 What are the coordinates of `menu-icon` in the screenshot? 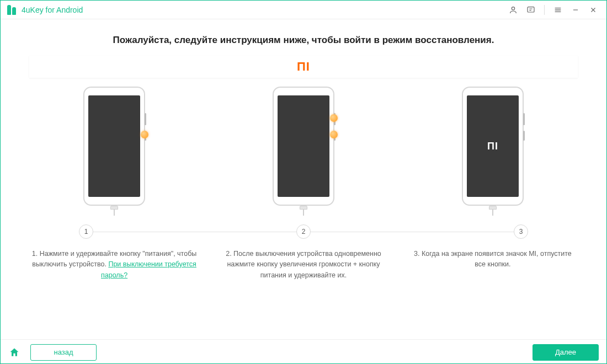 It's located at (558, 10).